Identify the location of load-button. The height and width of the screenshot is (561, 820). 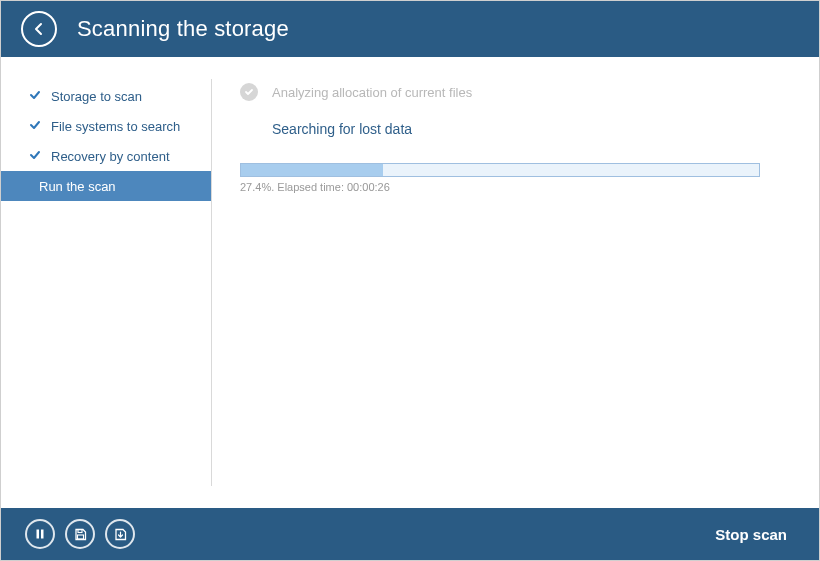
(120, 534).